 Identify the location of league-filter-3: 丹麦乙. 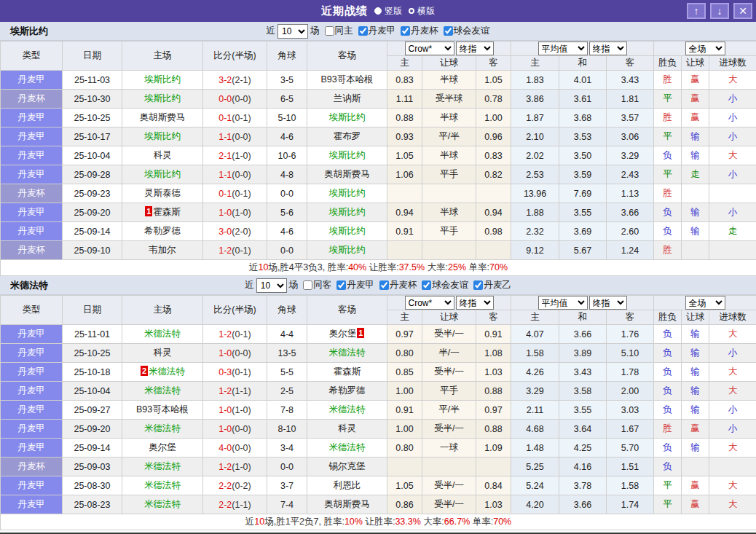
(491, 286).